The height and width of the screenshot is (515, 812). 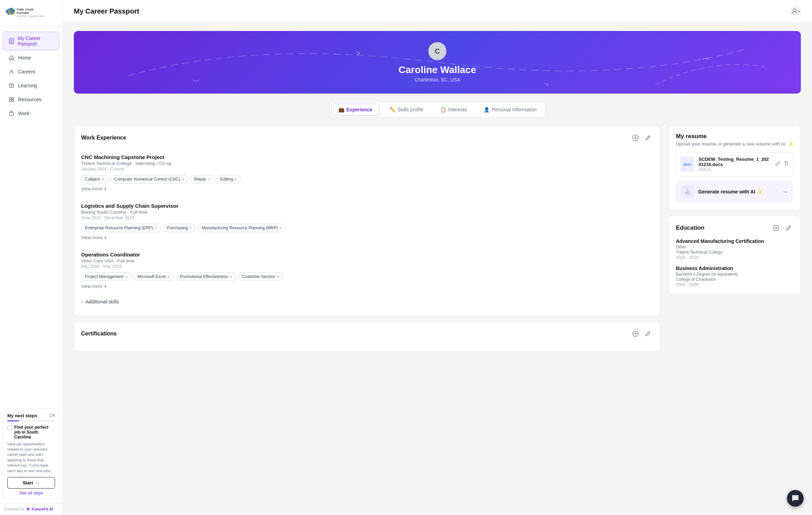 I want to click on exp-date-3: May 2008 - May 2015, so click(x=367, y=267).